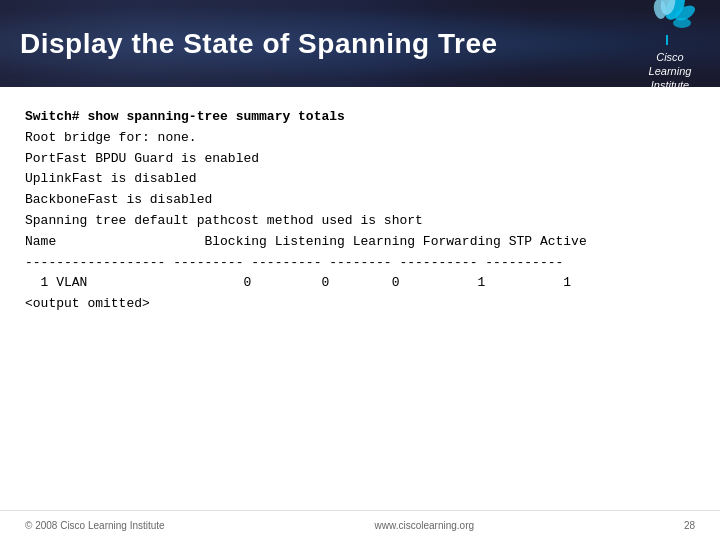 The width and height of the screenshot is (720, 540). What do you see at coordinates (425, 526) in the screenshot?
I see `footer-website: www.ciscolearning.org` at bounding box center [425, 526].